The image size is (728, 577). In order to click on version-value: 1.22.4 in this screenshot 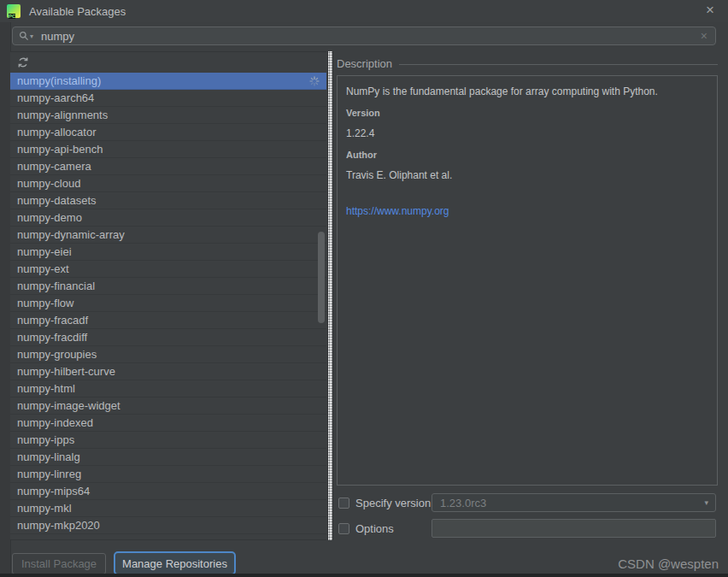, I will do `click(527, 133)`.